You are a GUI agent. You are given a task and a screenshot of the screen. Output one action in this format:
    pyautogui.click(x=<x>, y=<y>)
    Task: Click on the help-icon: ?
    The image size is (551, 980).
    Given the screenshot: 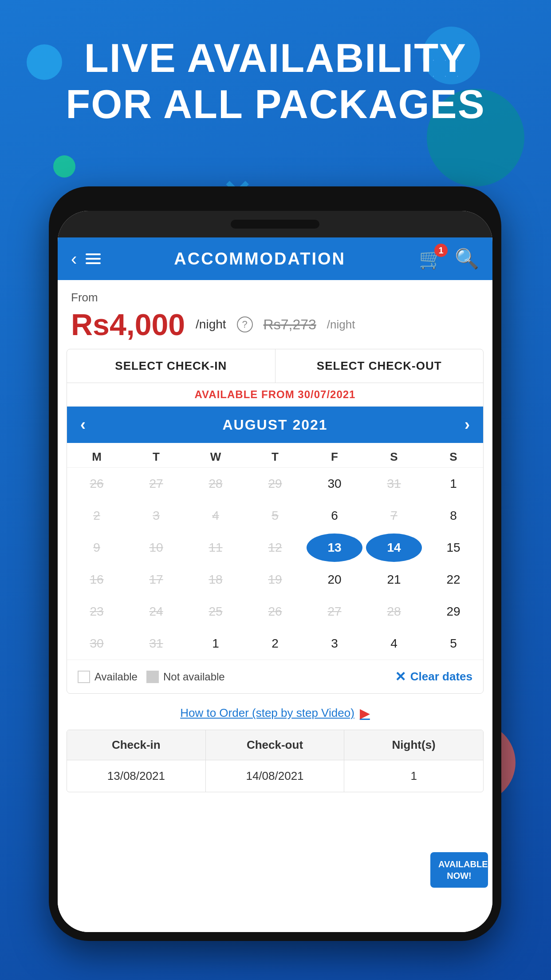 What is the action you would take?
    pyautogui.click(x=245, y=324)
    